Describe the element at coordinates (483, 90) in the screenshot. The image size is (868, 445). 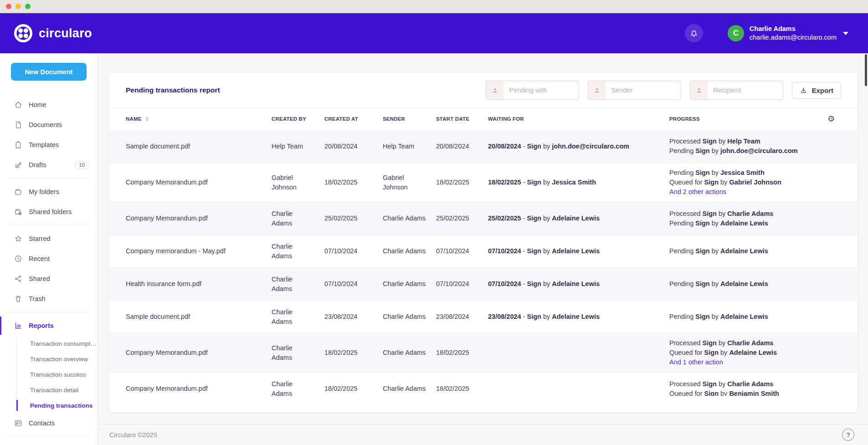
I see `report-card-header: Pending transactions report` at that location.